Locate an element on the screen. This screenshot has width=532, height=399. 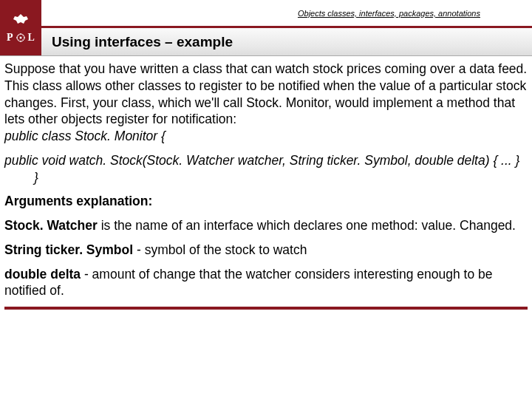
logo-p: P is located at coordinates (10, 38).